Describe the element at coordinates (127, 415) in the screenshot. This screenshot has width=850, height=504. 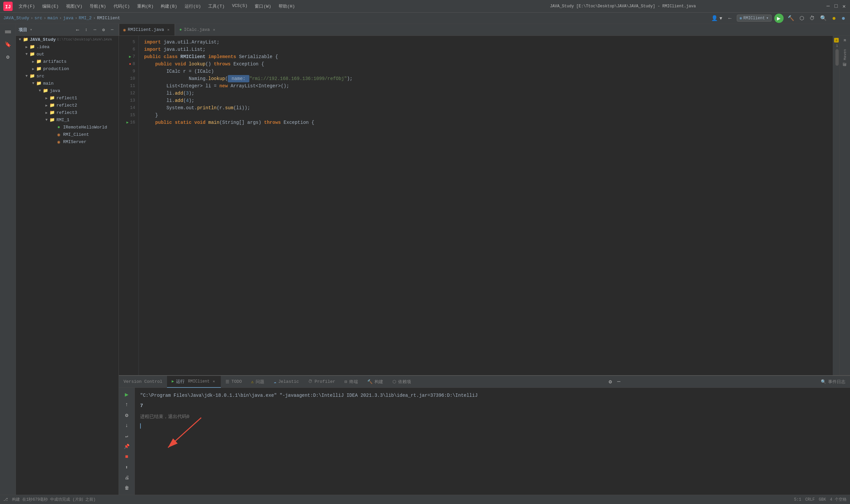
I see `settings-run-icon: ⚙` at that location.